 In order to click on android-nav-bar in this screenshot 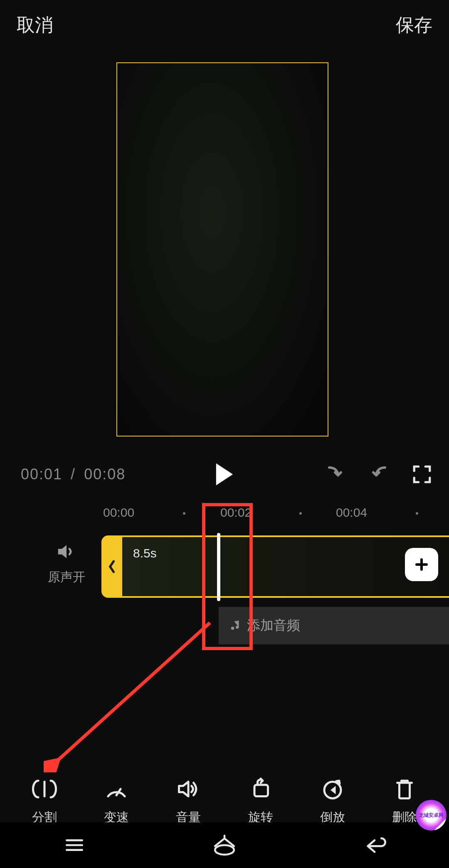, I will do `click(224, 845)`.